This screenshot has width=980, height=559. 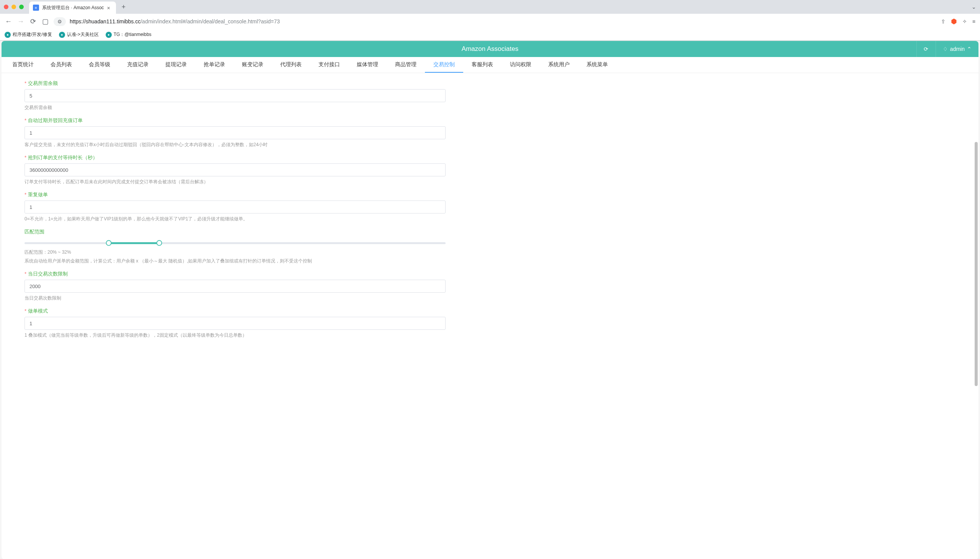 I want to click on scrollbar, so click(x=976, y=313).